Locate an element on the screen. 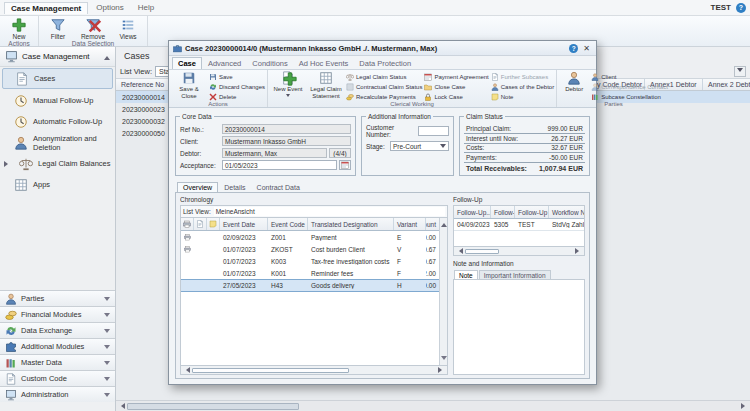 The image size is (750, 411). sidebar-section-financial-modules: Financial Modules is located at coordinates (58, 314).